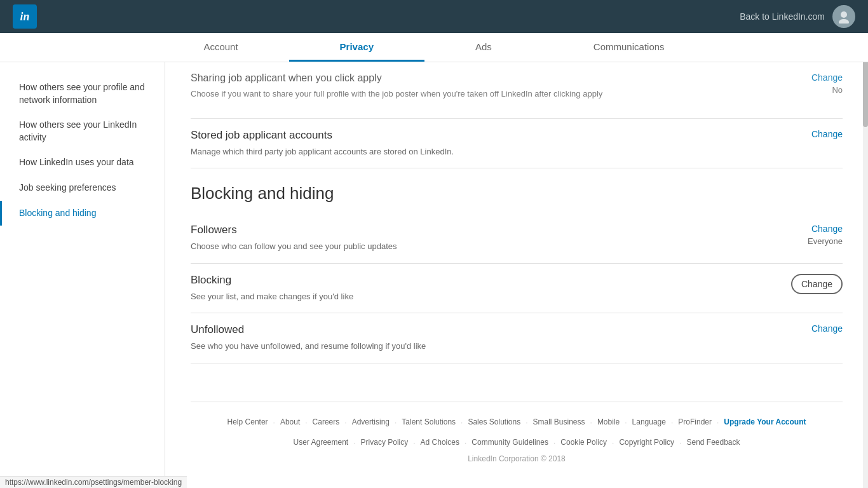 This screenshot has width=868, height=488. What do you see at coordinates (827, 229) in the screenshot?
I see `followers-change: Change` at bounding box center [827, 229].